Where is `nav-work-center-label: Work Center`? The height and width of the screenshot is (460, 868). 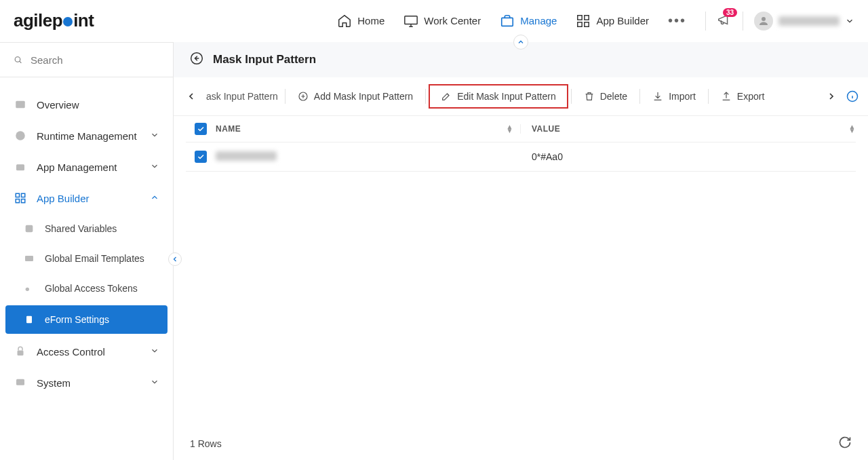 nav-work-center-label: Work Center is located at coordinates (452, 20).